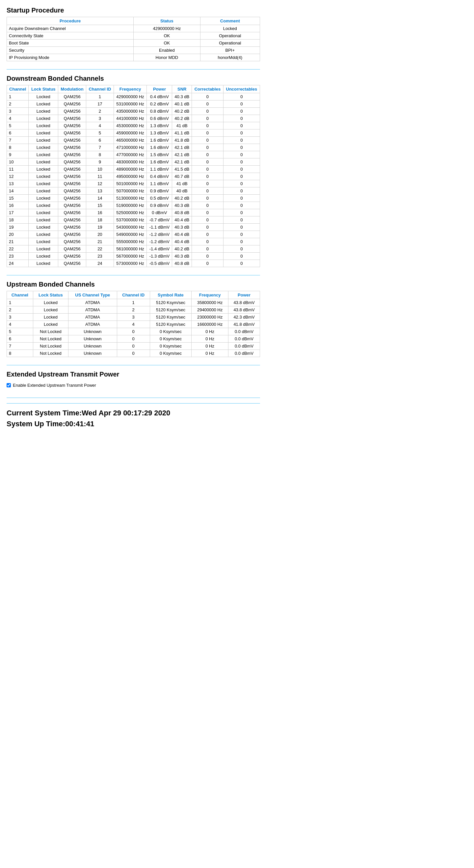 Image resolution: width=474 pixels, height=868 pixels. I want to click on startup-col-procedure: Procedure, so click(70, 21).